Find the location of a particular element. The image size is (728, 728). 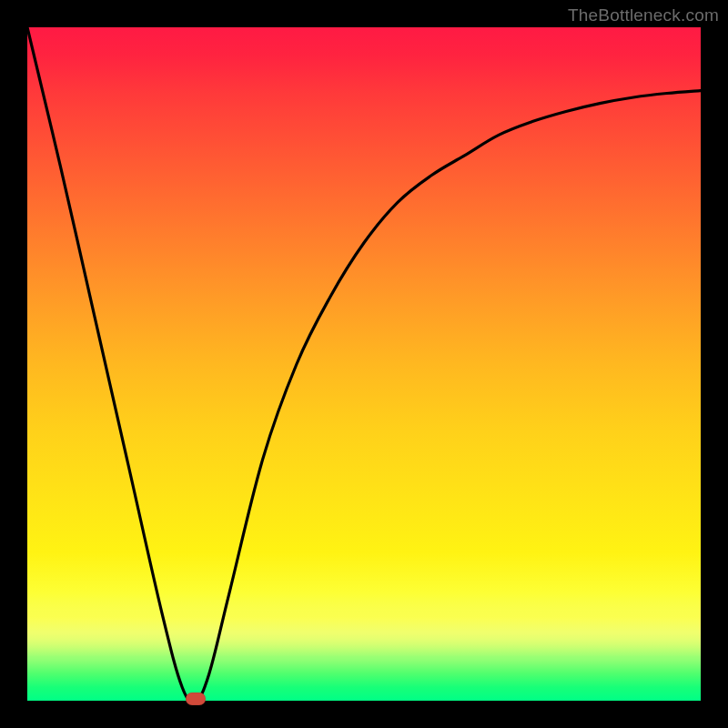

minimum-marker is located at coordinates (196, 699).